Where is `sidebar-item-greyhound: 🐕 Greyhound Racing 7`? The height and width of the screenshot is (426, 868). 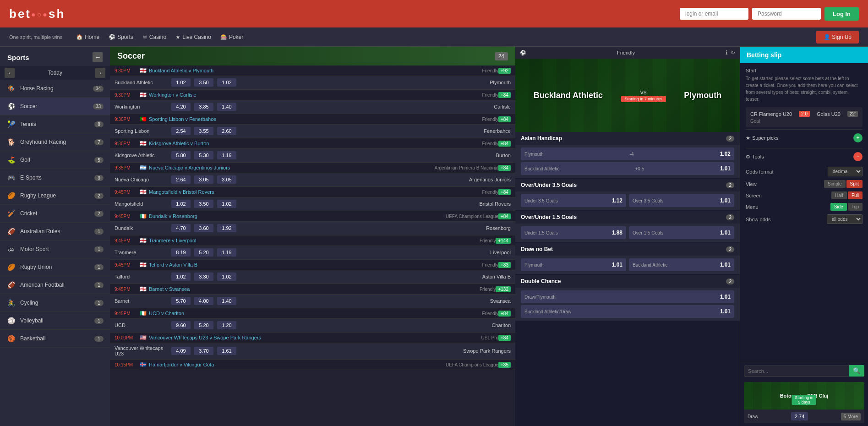
sidebar-item-greyhound: 🐕 Greyhound Racing 7 is located at coordinates (55, 142).